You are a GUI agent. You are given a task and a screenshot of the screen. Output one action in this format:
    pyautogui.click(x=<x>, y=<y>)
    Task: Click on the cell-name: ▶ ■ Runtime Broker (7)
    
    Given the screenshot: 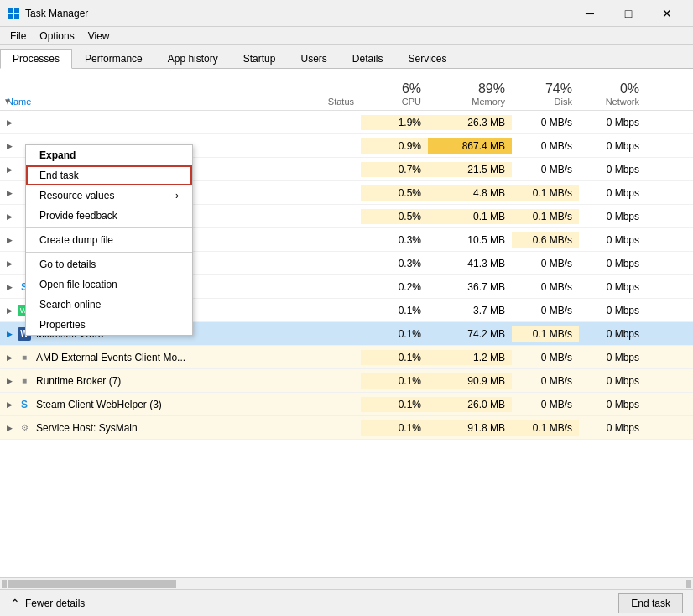 What is the action you would take?
    pyautogui.click(x=126, y=381)
    